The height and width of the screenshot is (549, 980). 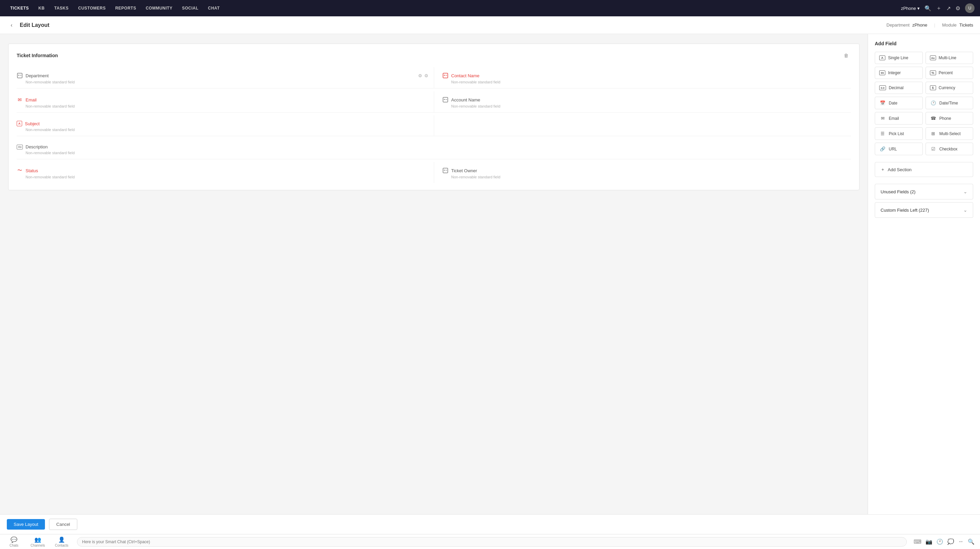 What do you see at coordinates (899, 134) in the screenshot?
I see `field-type-pick-list: ☰ Pick List` at bounding box center [899, 134].